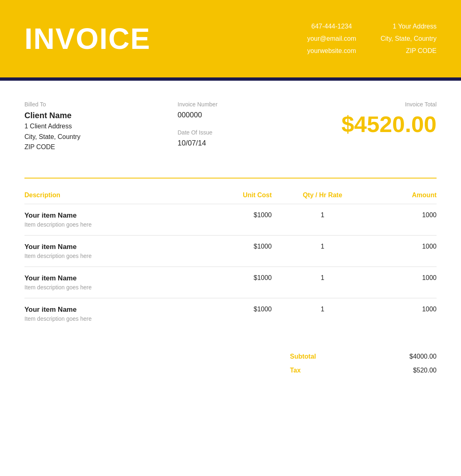  What do you see at coordinates (81, 127) in the screenshot?
I see `billed-to-block: Billed To Client Name 1 Client Address C…` at bounding box center [81, 127].